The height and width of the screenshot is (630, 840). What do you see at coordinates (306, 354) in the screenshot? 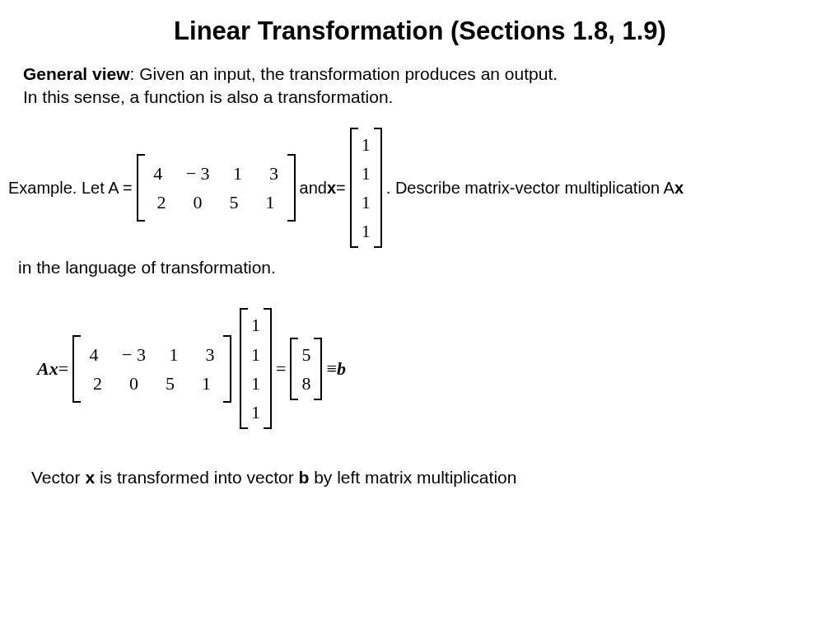
I see `vector-cell: 5` at bounding box center [306, 354].